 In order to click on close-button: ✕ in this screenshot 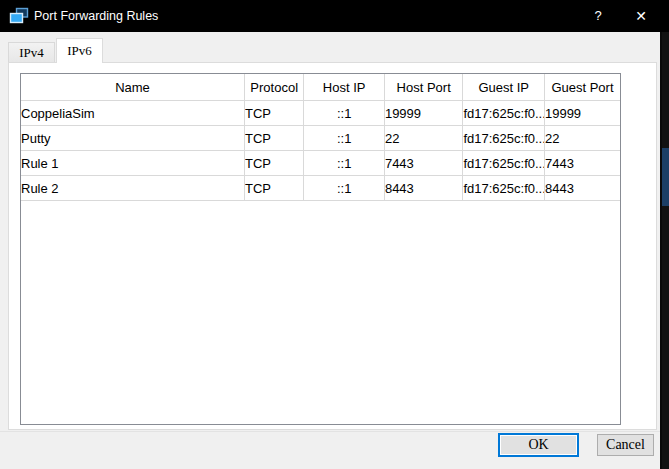, I will do `click(641, 16)`.